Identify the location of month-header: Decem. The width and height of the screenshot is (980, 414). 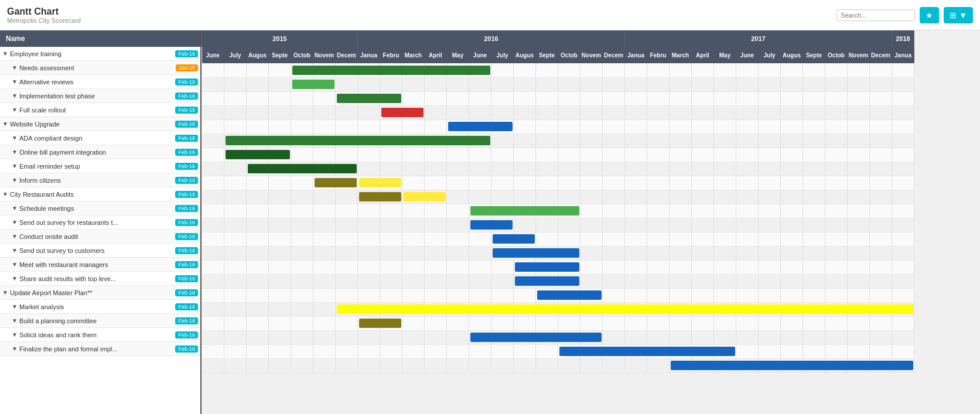
(347, 55).